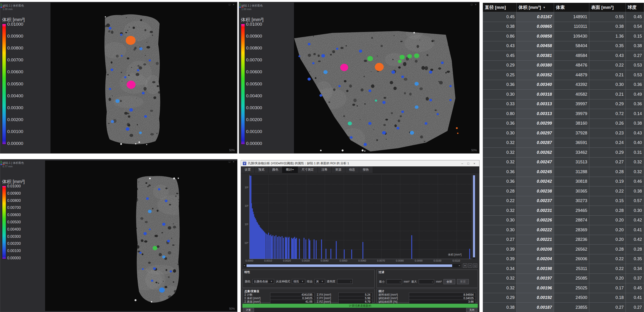 The width and height of the screenshot is (644, 312). Describe the element at coordinates (564, 124) in the screenshot. I see `table-row: 0.360.00299381600.260.38` at that location.